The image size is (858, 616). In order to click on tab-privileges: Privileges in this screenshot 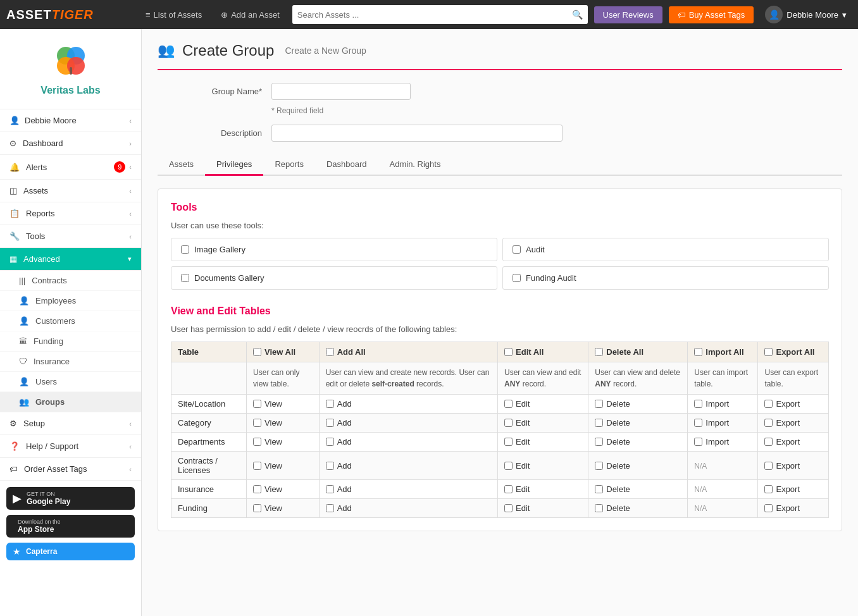, I will do `click(234, 165)`.